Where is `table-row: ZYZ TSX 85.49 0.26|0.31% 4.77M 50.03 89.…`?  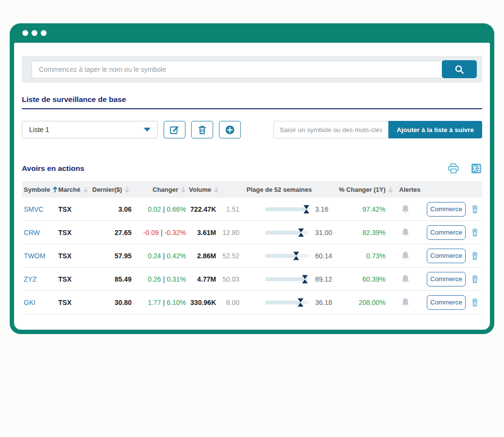
table-row: ZYZ TSX 85.49 0.26|0.31% 4.77M 50.03 89.… is located at coordinates (252, 279).